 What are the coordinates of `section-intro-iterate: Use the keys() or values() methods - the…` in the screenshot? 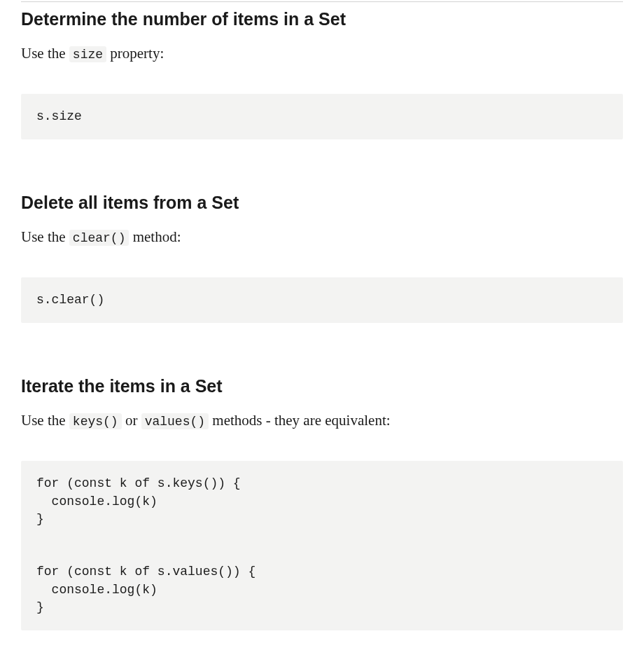 It's located at (322, 421).